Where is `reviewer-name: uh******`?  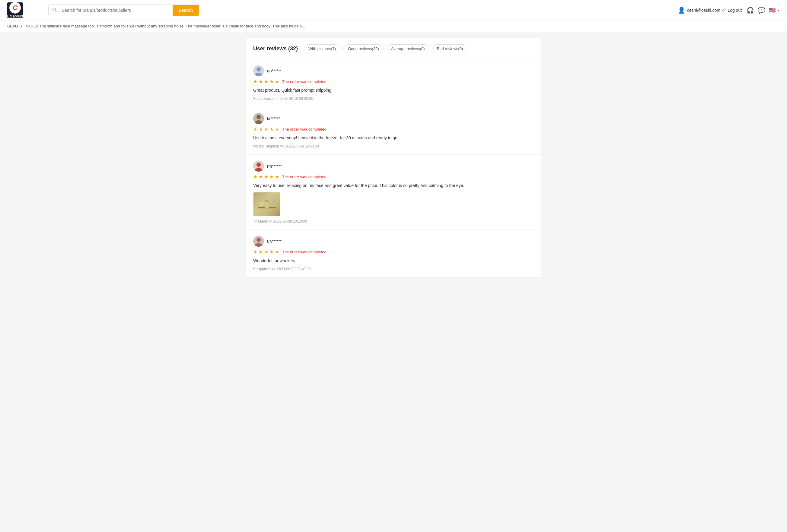
reviewer-name: uh****** is located at coordinates (274, 241).